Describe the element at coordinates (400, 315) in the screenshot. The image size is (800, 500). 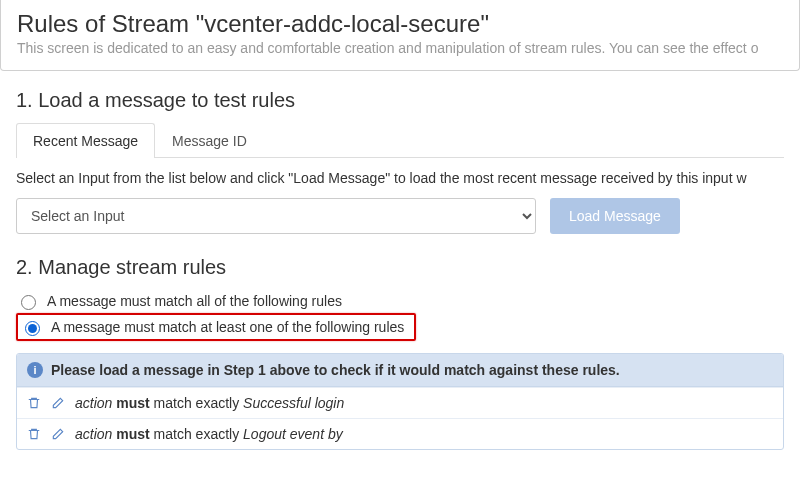
I see `match-mode-group: A message must match all of the followin…` at that location.